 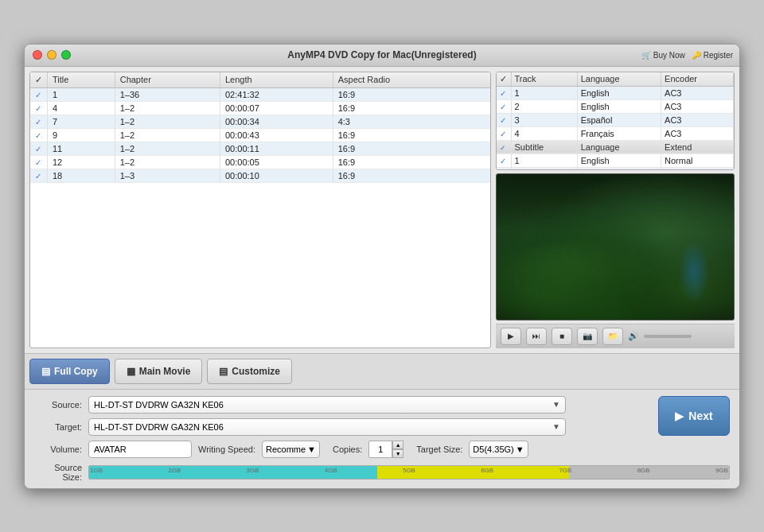 I want to click on target-row: Target: HL-DT-ST DVDRW GA32N KE06 ▼, so click(x=343, y=427).